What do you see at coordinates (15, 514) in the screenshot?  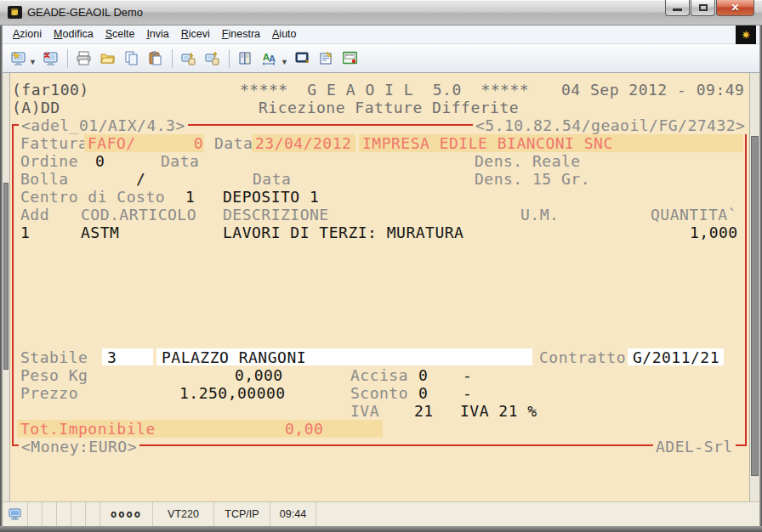 I see `terminal-status-icon` at bounding box center [15, 514].